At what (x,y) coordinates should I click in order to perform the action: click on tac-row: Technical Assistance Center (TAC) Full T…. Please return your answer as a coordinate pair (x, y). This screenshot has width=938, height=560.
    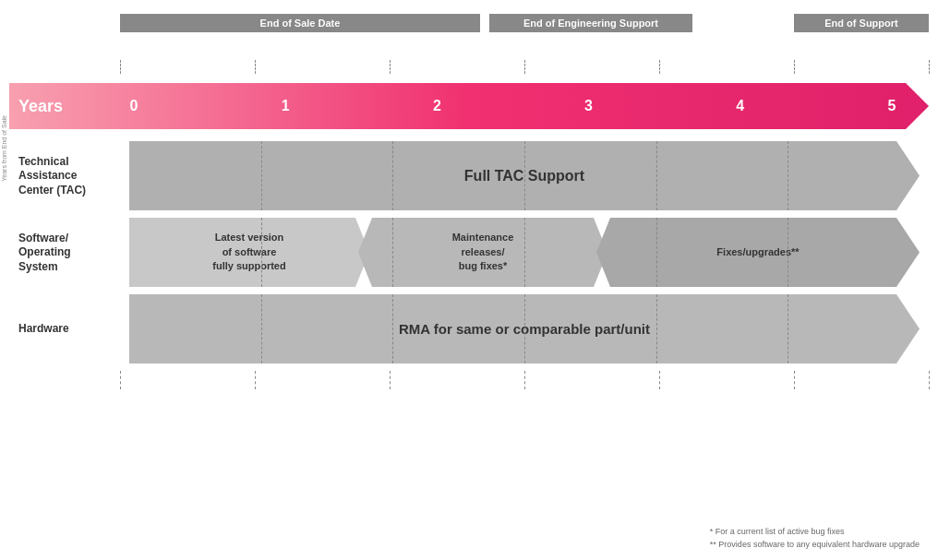
    Looking at the image, I should click on (469, 175).